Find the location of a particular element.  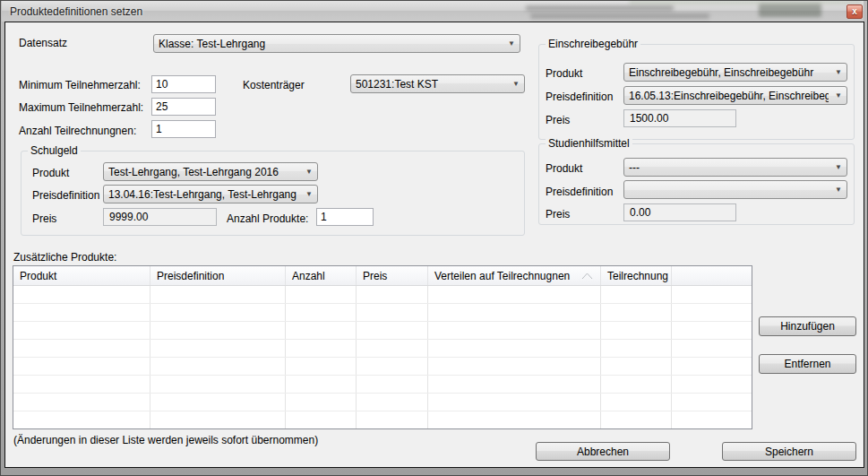

table-header: Produkt Preisdefinition Anzahl Preis Ver… is located at coordinates (382, 276).